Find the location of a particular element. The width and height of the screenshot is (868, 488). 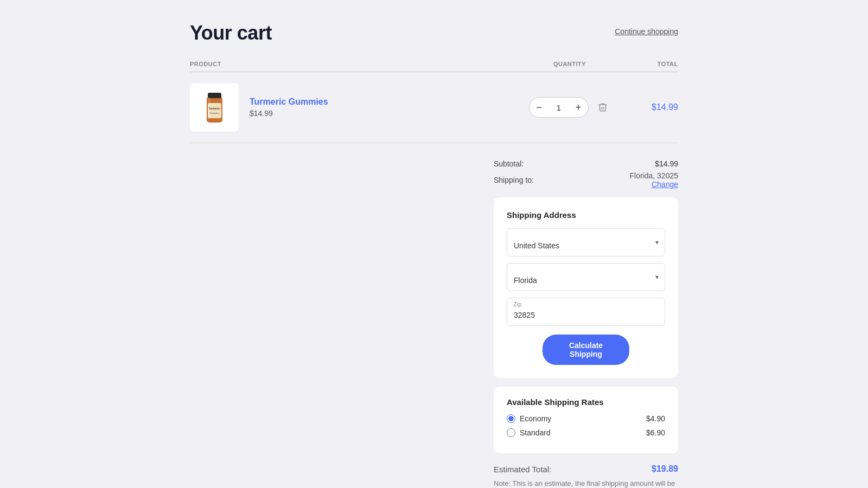

product-price: $14.99 is located at coordinates (289, 113).